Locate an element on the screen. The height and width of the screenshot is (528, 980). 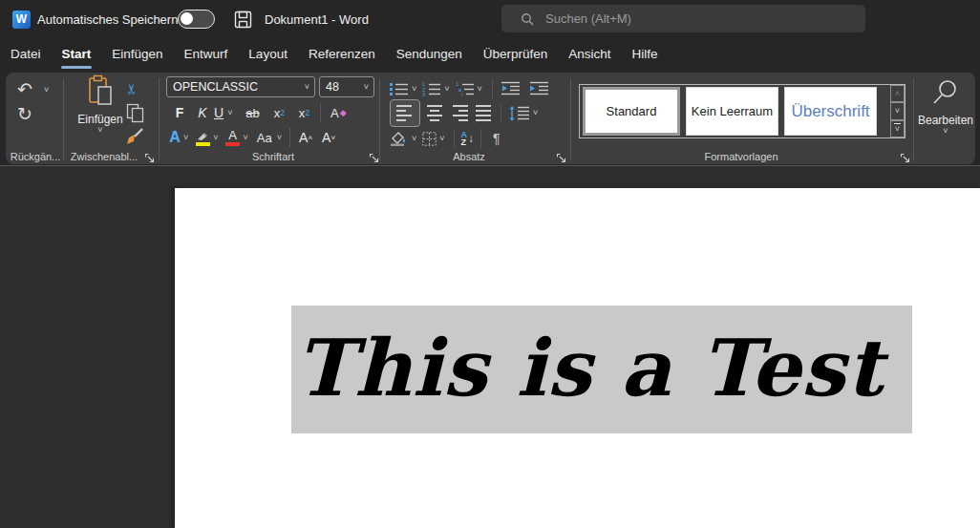
highlighter-icon is located at coordinates (202, 136).